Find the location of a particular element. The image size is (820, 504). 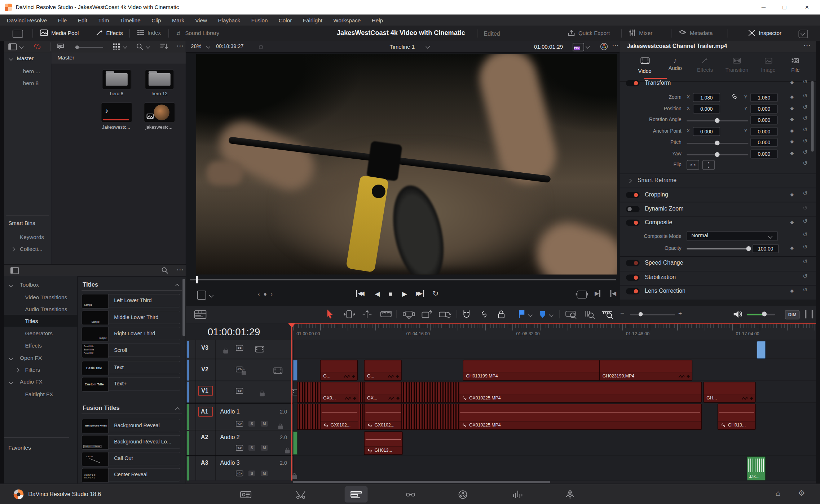

swap-clips-icon is located at coordinates (445, 314).